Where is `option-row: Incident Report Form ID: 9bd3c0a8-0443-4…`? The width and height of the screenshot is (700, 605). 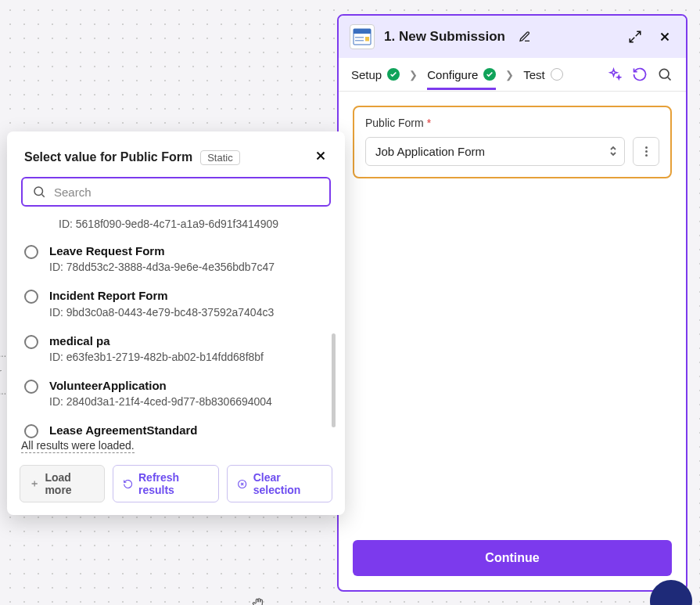 option-row: Incident Report Form ID: 9bd3c0a8-0443-4… is located at coordinates (178, 307).